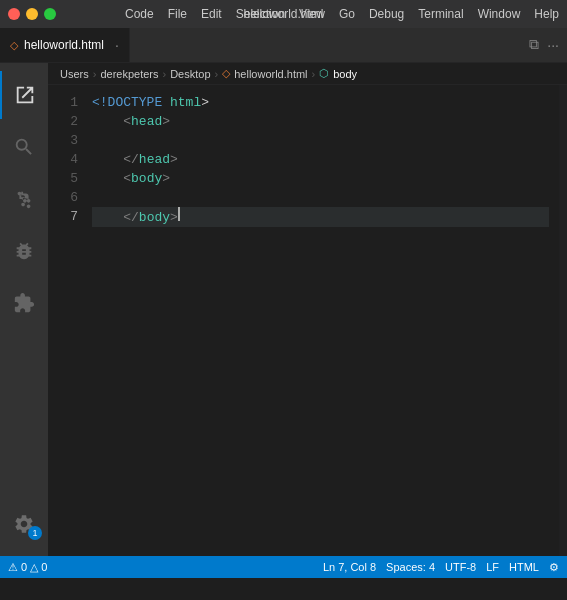 Image resolution: width=567 pixels, height=600 pixels. I want to click on text-cursor, so click(179, 214).